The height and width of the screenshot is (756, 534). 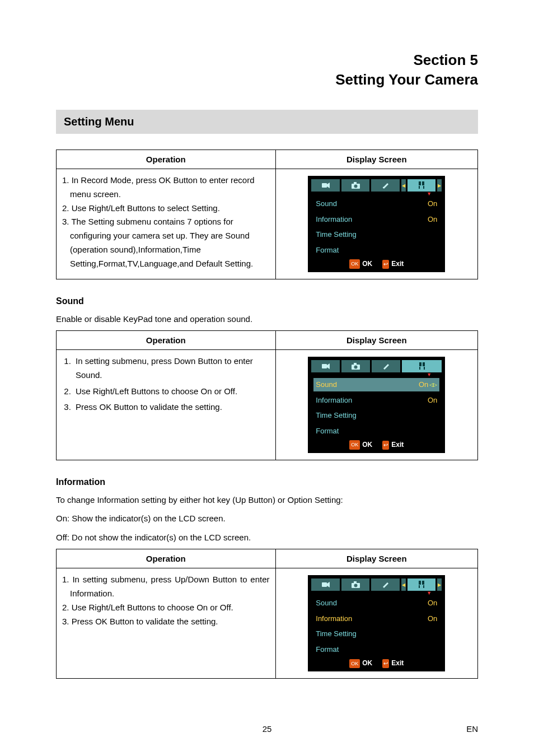 What do you see at coordinates (268, 729) in the screenshot?
I see `page-number: 25` at bounding box center [268, 729].